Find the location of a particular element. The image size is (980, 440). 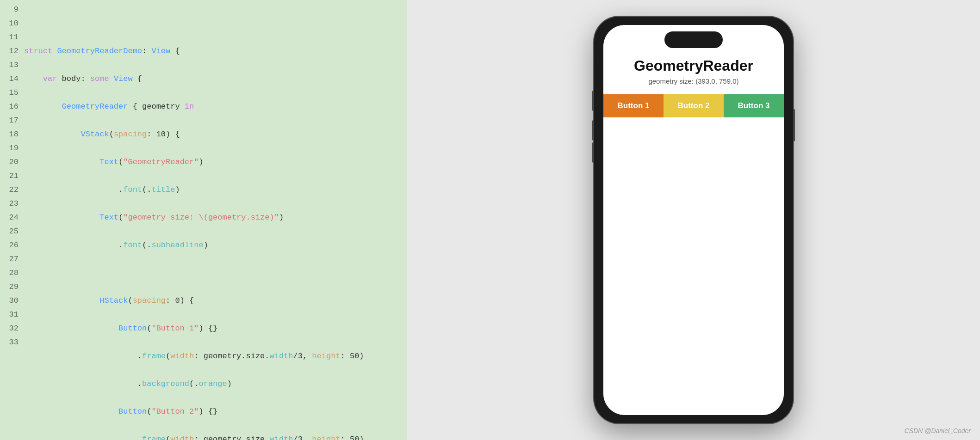

button-1: Button 1 is located at coordinates (633, 106).